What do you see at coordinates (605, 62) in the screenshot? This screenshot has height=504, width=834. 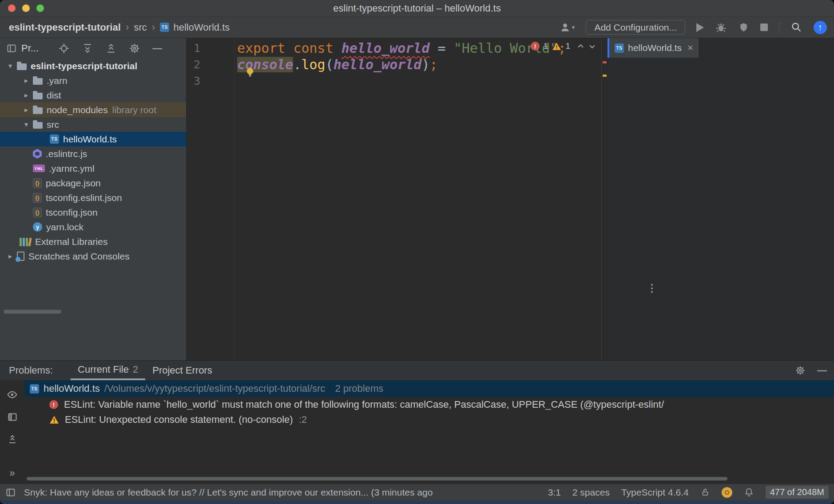 I see `error-stripe-mark` at bounding box center [605, 62].